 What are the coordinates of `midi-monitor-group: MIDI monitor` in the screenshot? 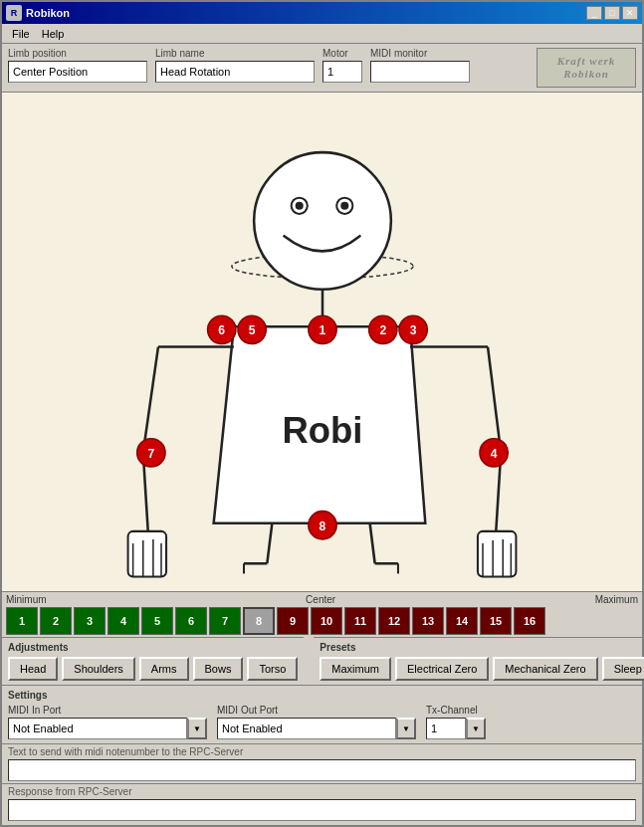 It's located at (420, 66).